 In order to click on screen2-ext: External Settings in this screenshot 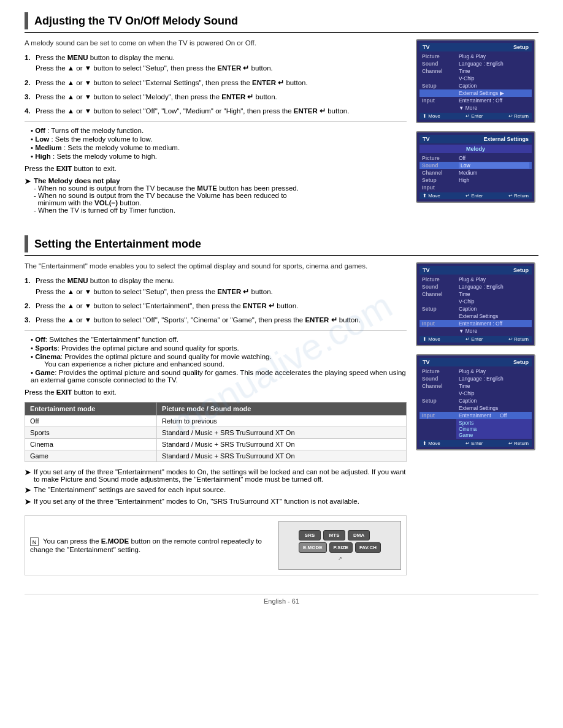, I will do `click(506, 139)`.